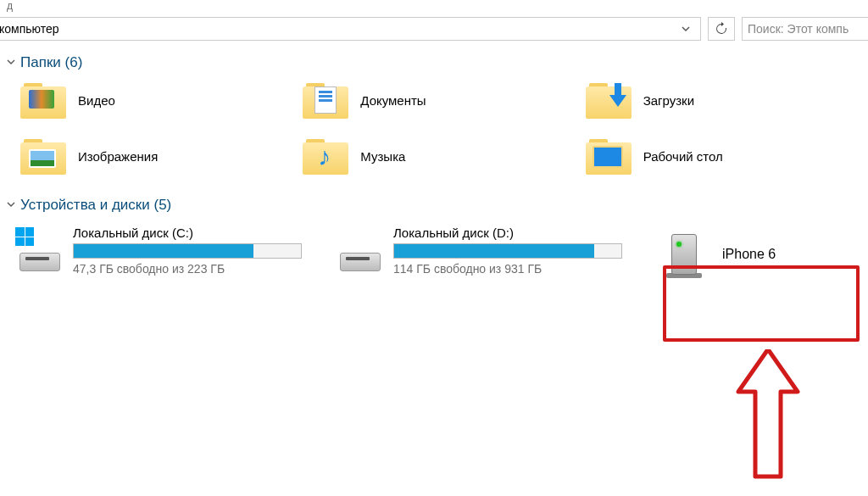 The height and width of the screenshot is (496, 868). I want to click on folder-documents: Документы, so click(439, 100).